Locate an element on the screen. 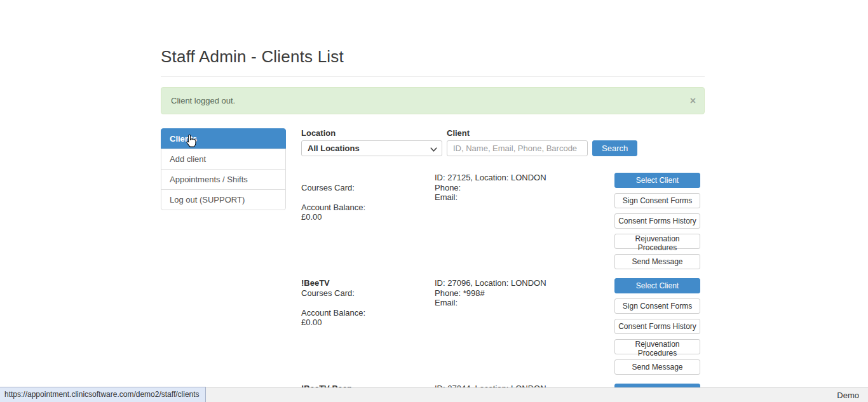  title-divider is located at coordinates (433, 76).